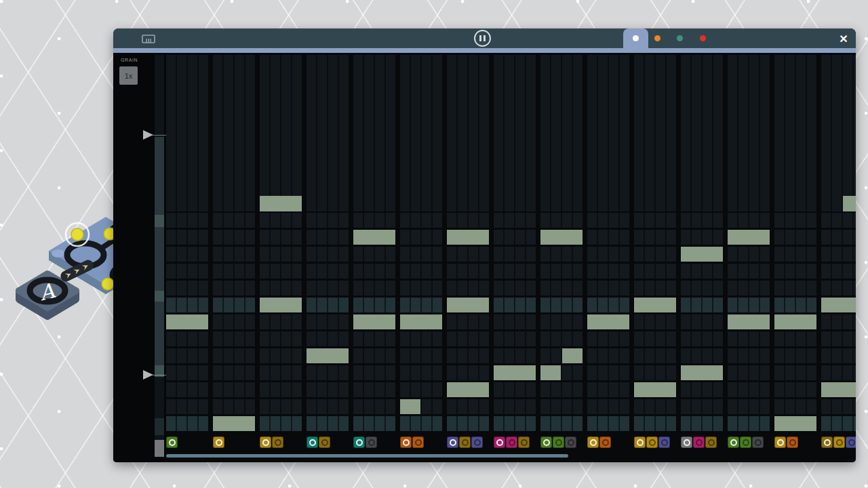 The width and height of the screenshot is (868, 488). What do you see at coordinates (77, 235) in the screenshot?
I see `marble` at bounding box center [77, 235].